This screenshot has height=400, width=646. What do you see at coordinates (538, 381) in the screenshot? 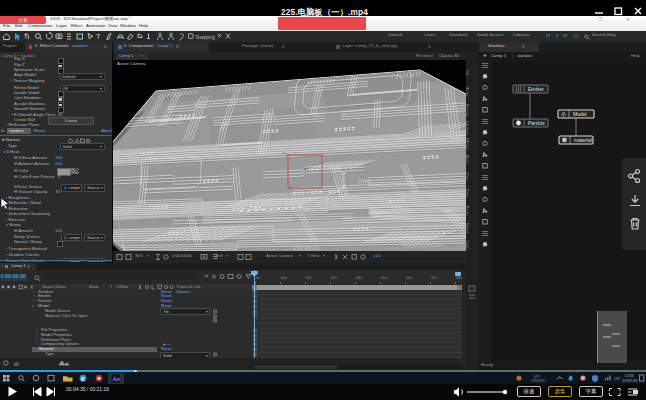
I see `svg-text: CP/2S/9C` at bounding box center [538, 381].